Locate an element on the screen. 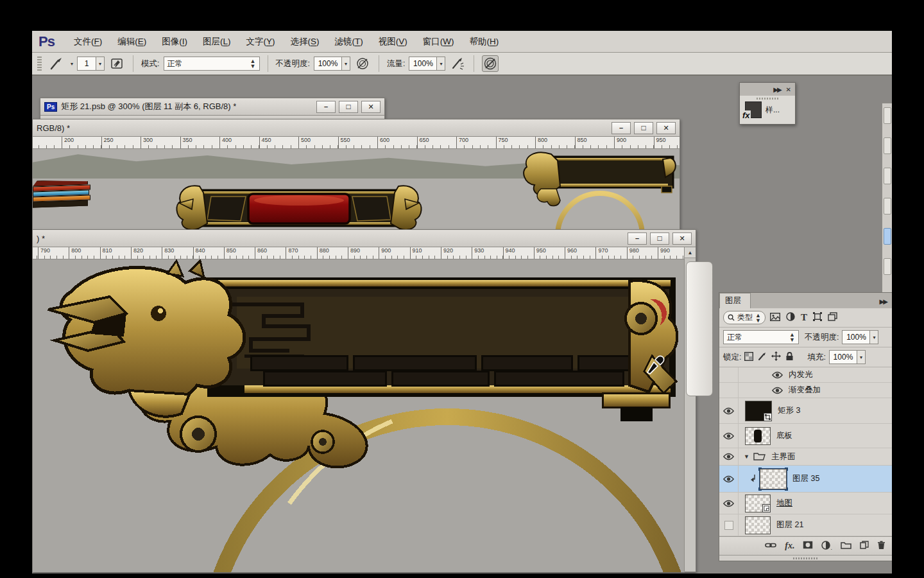  layer-blend-mode-select: 正常 ▲▼ is located at coordinates (761, 337).